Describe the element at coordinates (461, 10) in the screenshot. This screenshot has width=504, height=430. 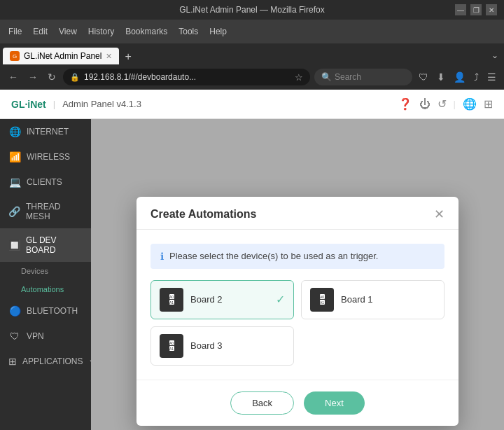
I see `minimize-button: —` at that location.